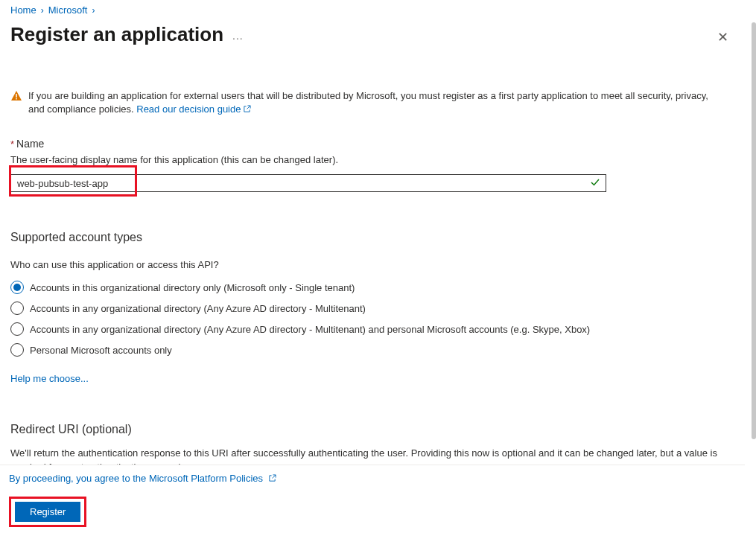 This screenshot has height=536, width=756. Describe the element at coordinates (378, 329) in the screenshot. I see `radio-multitenant-personal: Accounts in any organizational directory…` at that location.